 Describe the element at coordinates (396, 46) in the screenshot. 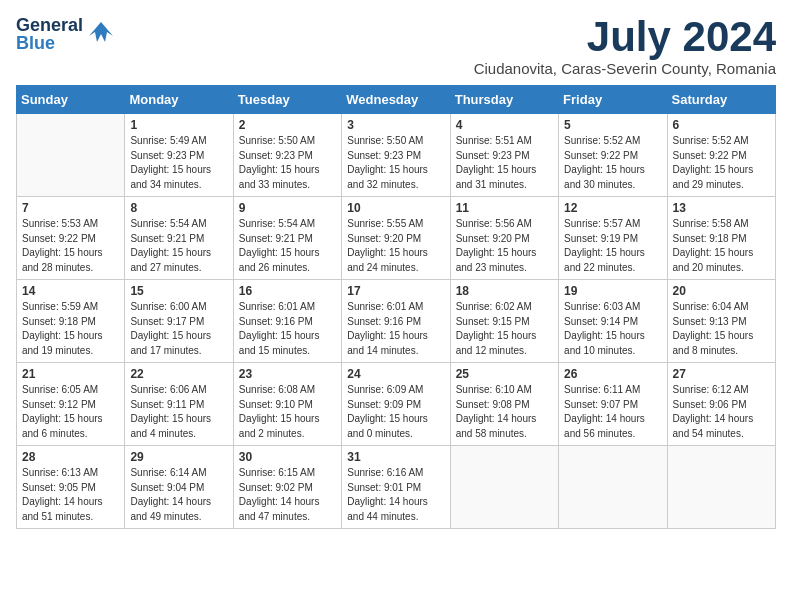

I see `page-header: General Blue July 2024 Ciudanovita, Cara…` at that location.